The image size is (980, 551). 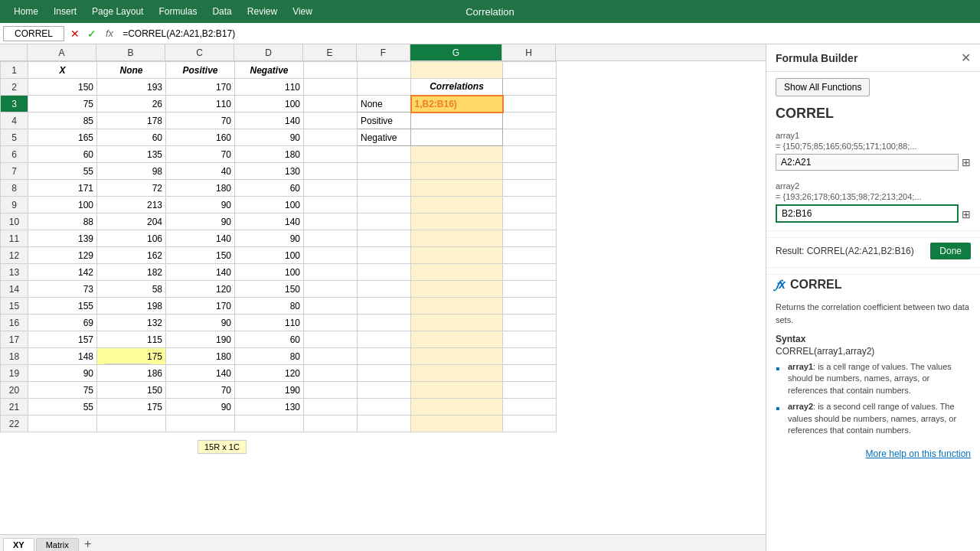 I want to click on col-header-a: A, so click(x=62, y=52).